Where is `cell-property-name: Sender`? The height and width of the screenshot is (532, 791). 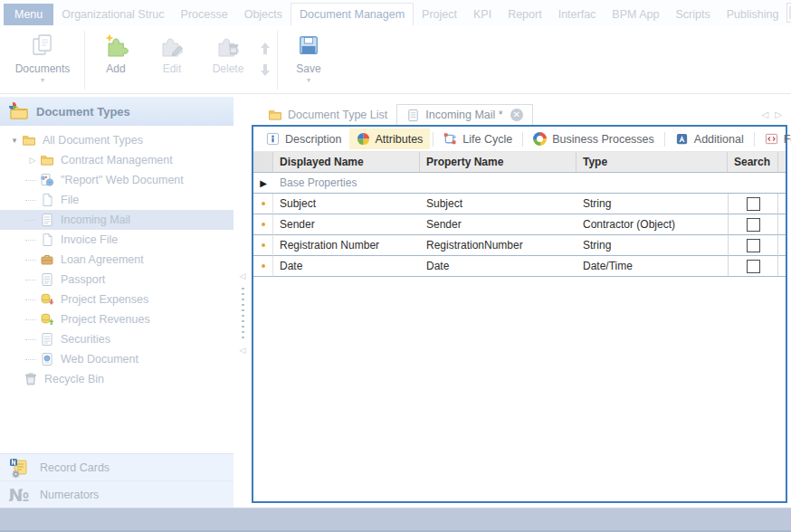 cell-property-name: Sender is located at coordinates (498, 224).